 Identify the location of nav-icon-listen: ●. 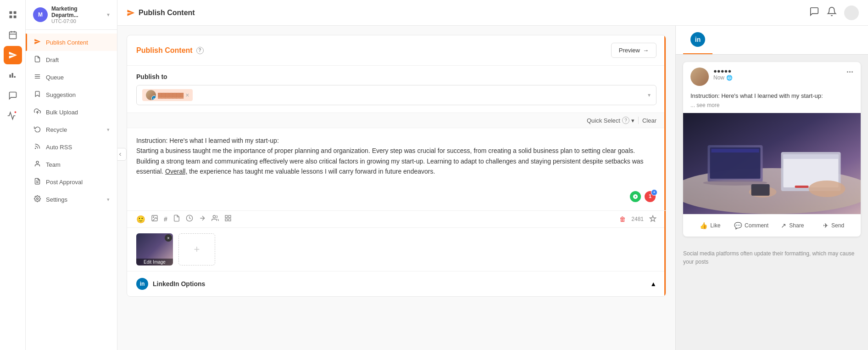
(13, 116).